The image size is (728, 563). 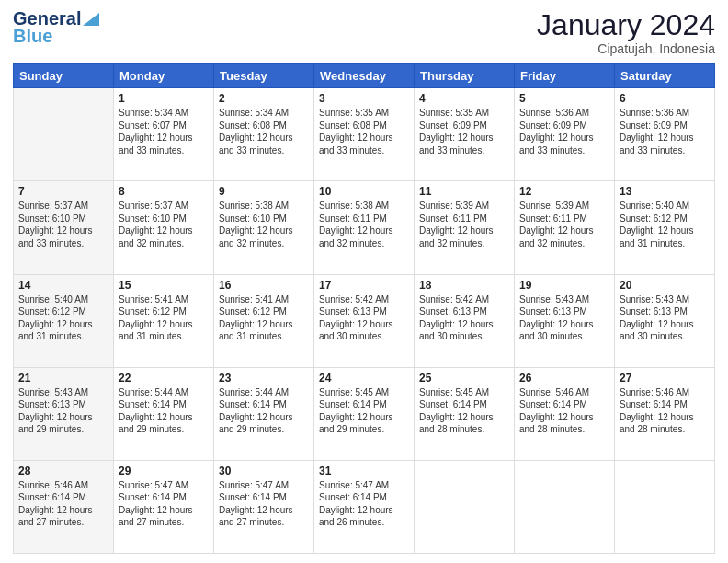 What do you see at coordinates (626, 26) in the screenshot?
I see `month-title: January 2024` at bounding box center [626, 26].